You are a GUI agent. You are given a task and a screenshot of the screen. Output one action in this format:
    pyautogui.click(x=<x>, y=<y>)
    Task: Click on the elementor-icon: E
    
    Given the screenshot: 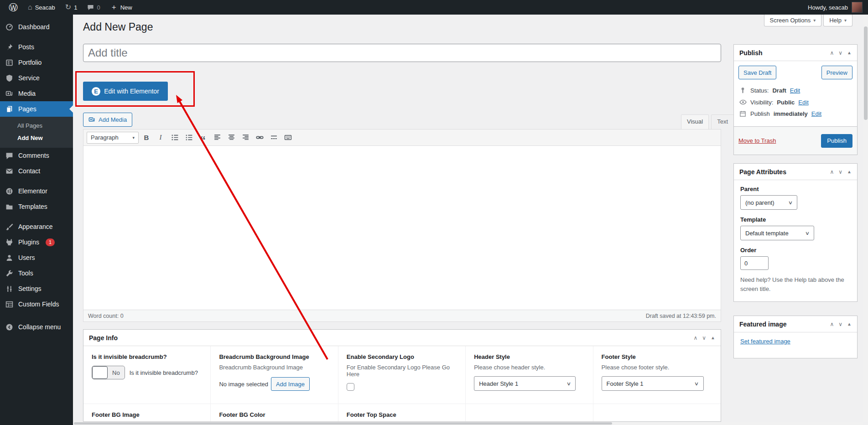 What is the action you would take?
    pyautogui.click(x=96, y=91)
    